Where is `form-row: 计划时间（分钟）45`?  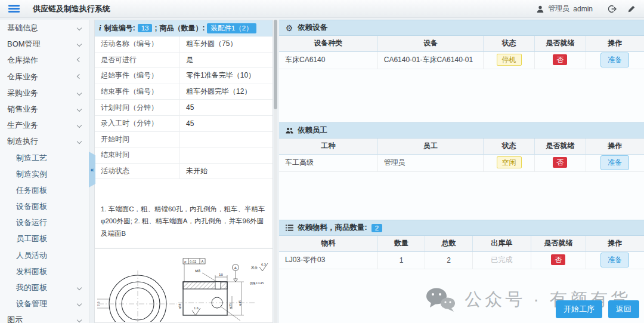
form-row: 计划时间（分钟）45 is located at coordinates (184, 107).